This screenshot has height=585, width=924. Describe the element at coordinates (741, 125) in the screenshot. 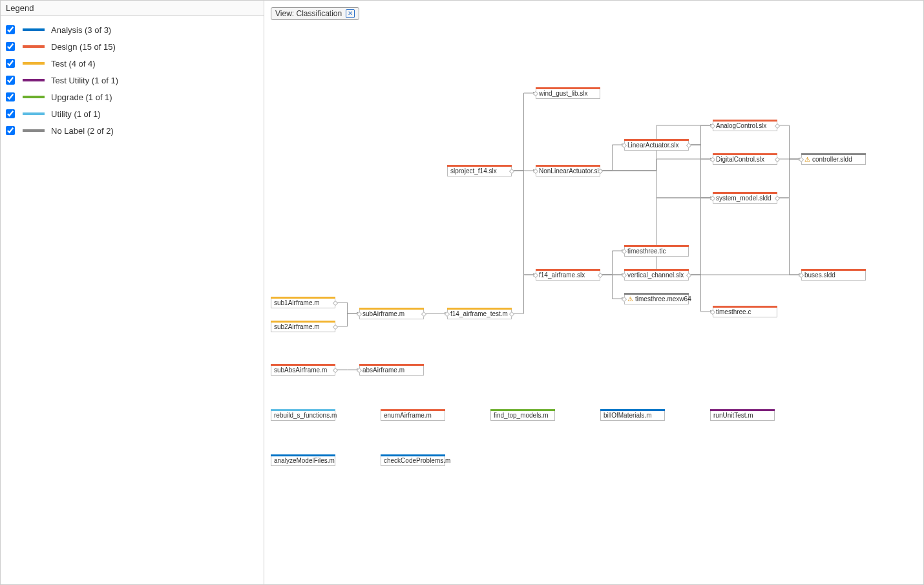

I see `node-label: AnalogControl.slx` at that location.